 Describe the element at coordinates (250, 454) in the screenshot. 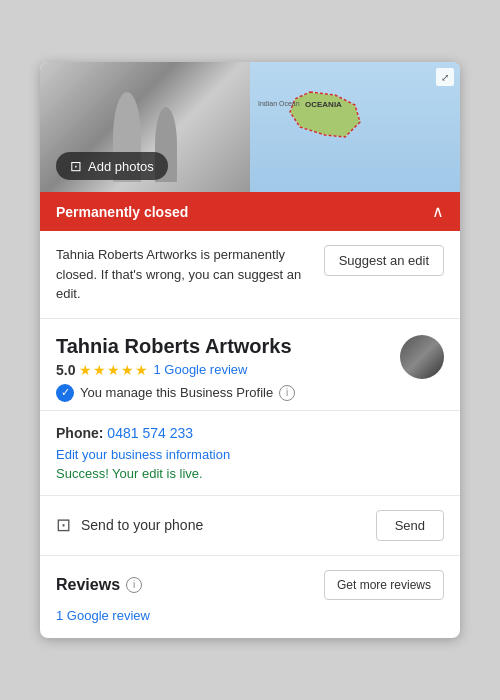

I see `phone-section: Phone: 0481 574 233 Edit your business i…` at that location.